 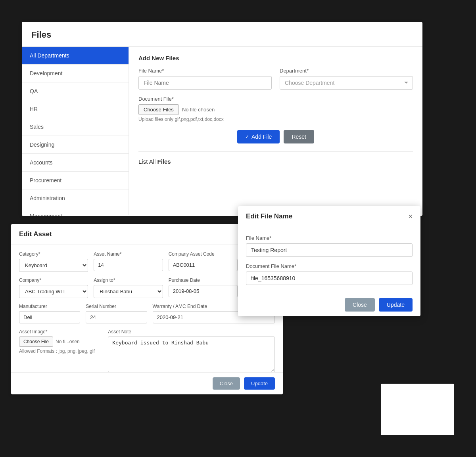 What do you see at coordinates (203, 288) in the screenshot?
I see `purchase-date-group: Purchase Date` at bounding box center [203, 288].